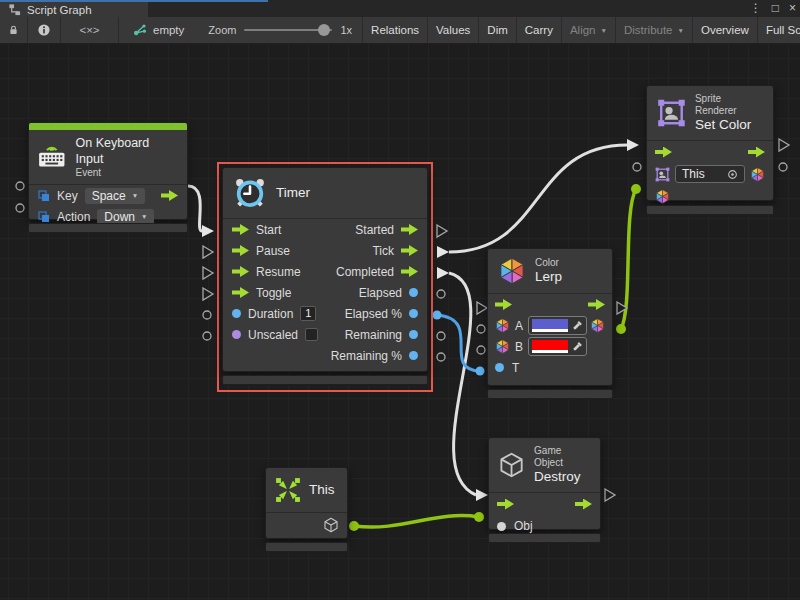 This screenshot has height=600, width=800. What do you see at coordinates (280, 30) in the screenshot?
I see `zoom-control: Zoom 1x` at bounding box center [280, 30].